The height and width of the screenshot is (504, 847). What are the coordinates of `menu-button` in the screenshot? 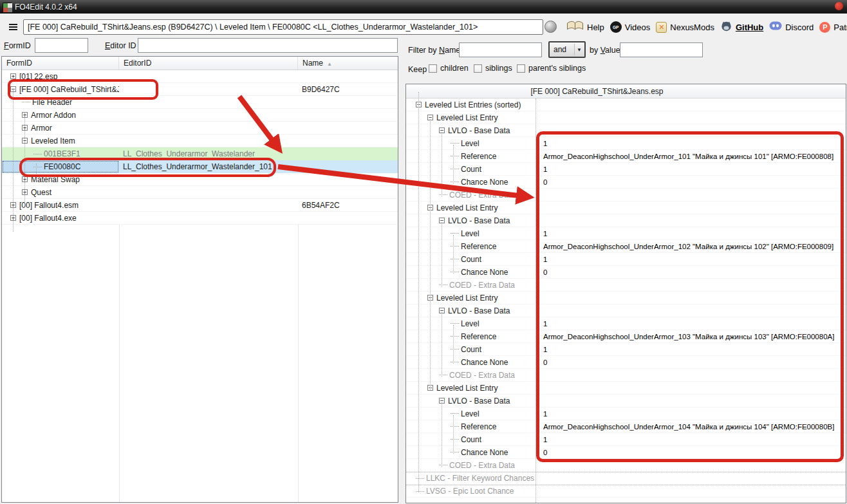 It's located at (13, 27).